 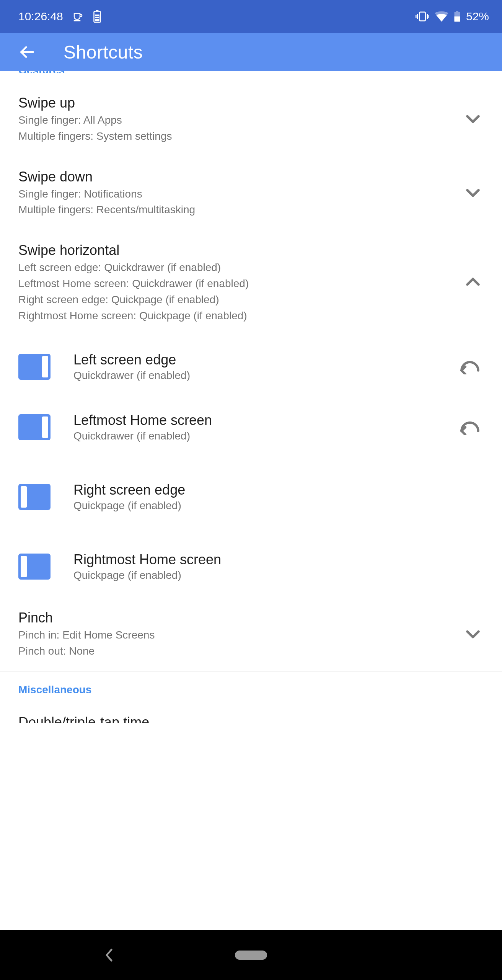 I want to click on row-title: Double/triple-tap time, so click(x=84, y=719).